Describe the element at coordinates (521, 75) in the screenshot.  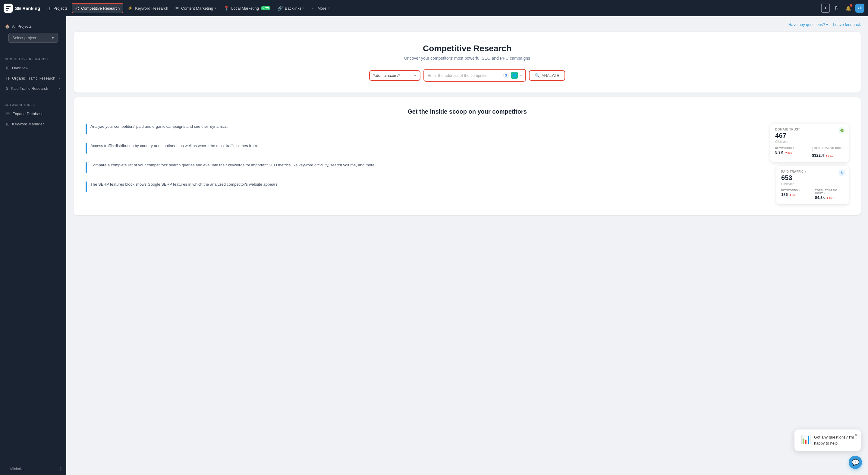
I see `input-chevron-icon: ▾` at that location.